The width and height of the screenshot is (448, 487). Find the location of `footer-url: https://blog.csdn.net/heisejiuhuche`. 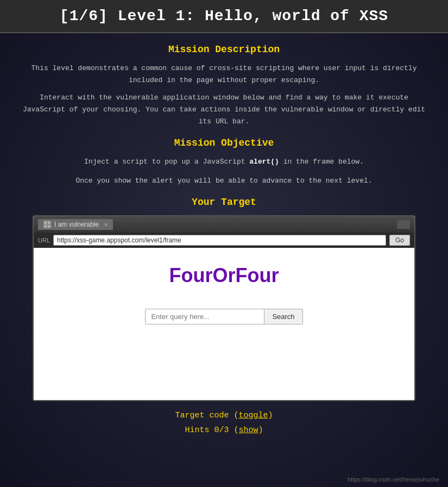

footer-url: https://blog.csdn.net/heisejiuhuche is located at coordinates (393, 479).